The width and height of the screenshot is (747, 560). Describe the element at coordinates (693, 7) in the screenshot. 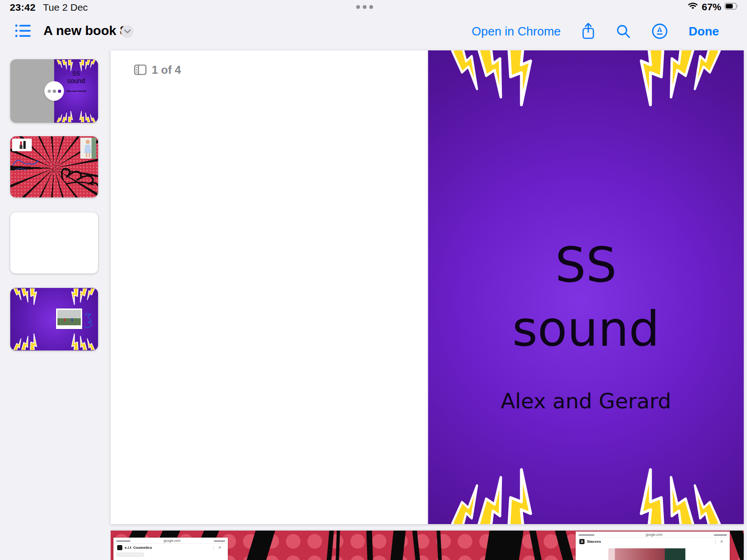

I see `wifi-icon` at that location.